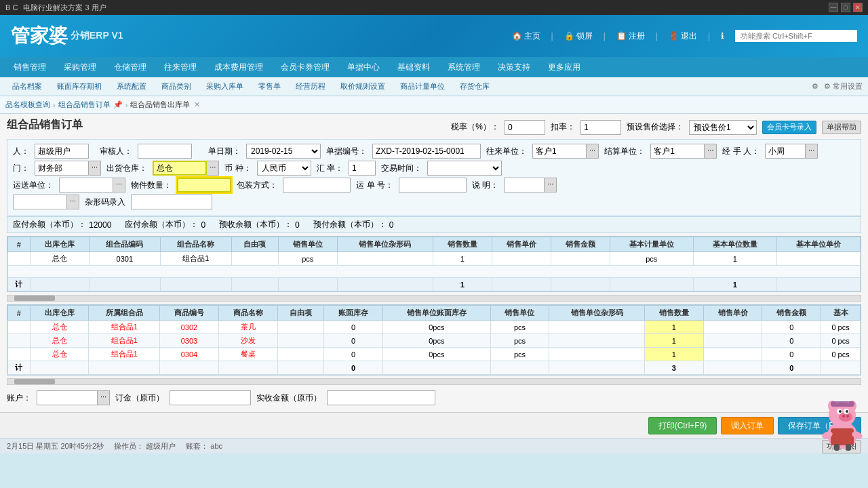 This screenshot has height=488, width=868. Describe the element at coordinates (833, 7) in the screenshot. I see `minimize-btn: —` at that location.